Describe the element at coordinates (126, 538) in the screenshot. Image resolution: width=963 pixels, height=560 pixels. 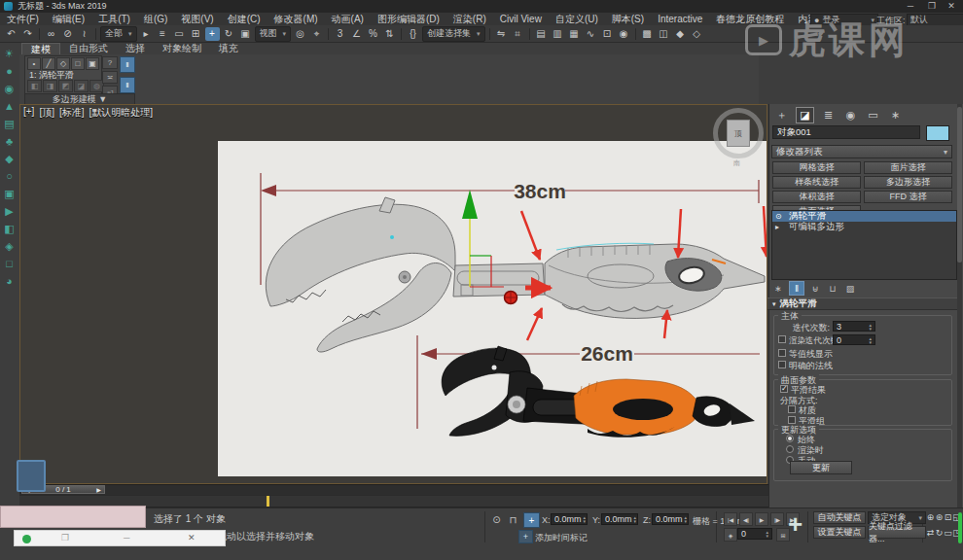
I see `minimize-icon: ─` at that location.